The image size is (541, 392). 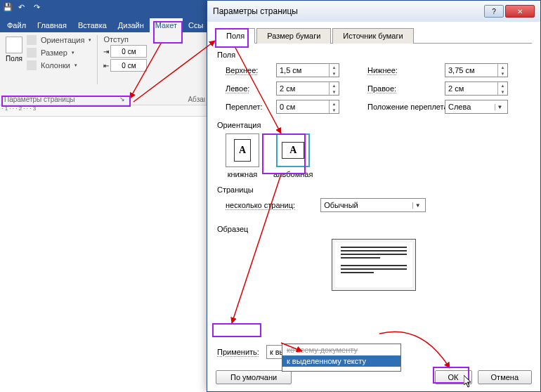 I want to click on section-margins: Поля, so click(x=374, y=55).